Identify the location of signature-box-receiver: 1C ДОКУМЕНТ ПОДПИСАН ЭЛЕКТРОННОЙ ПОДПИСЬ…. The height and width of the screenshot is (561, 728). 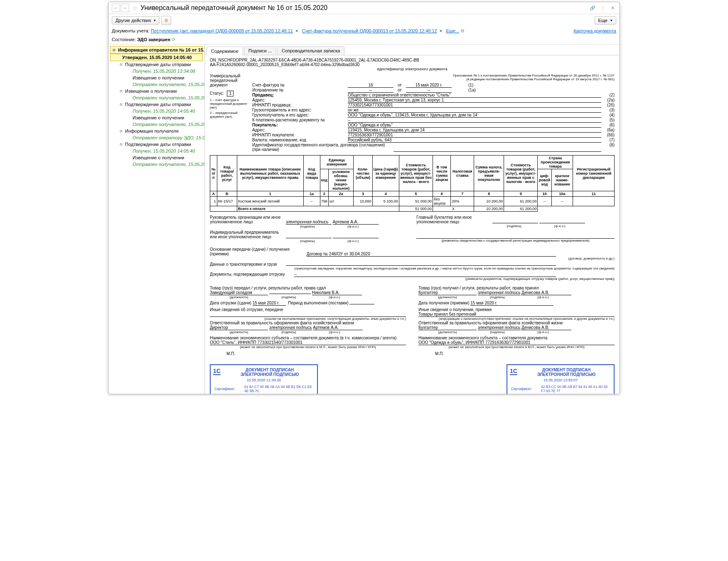
(561, 379).